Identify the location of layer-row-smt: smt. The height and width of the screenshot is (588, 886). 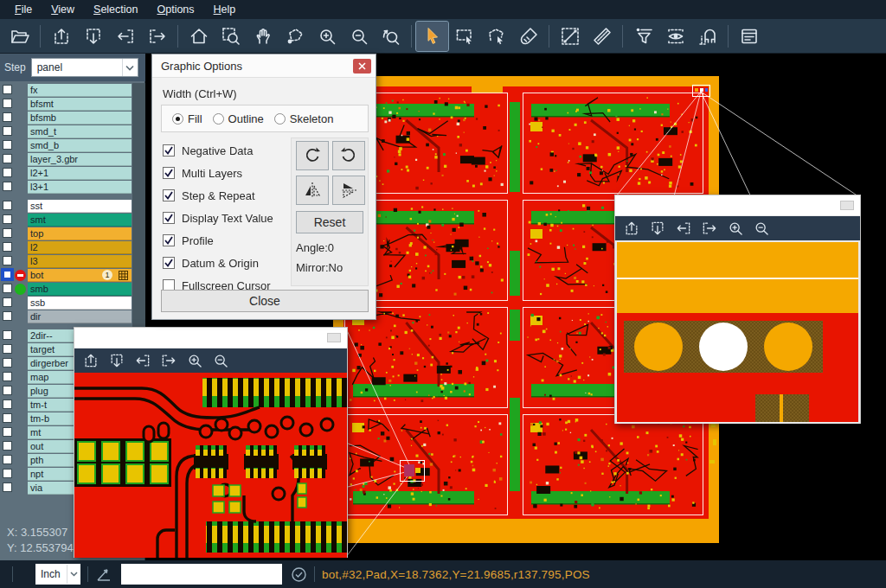
(73, 220).